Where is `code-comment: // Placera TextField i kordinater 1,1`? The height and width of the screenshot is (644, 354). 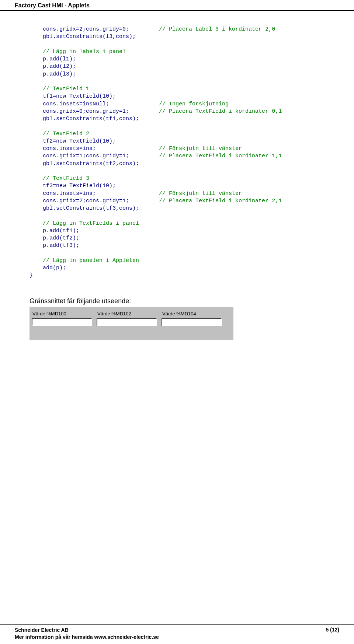
code-comment: // Placera TextField i kordinater 1,1 is located at coordinates (221, 156).